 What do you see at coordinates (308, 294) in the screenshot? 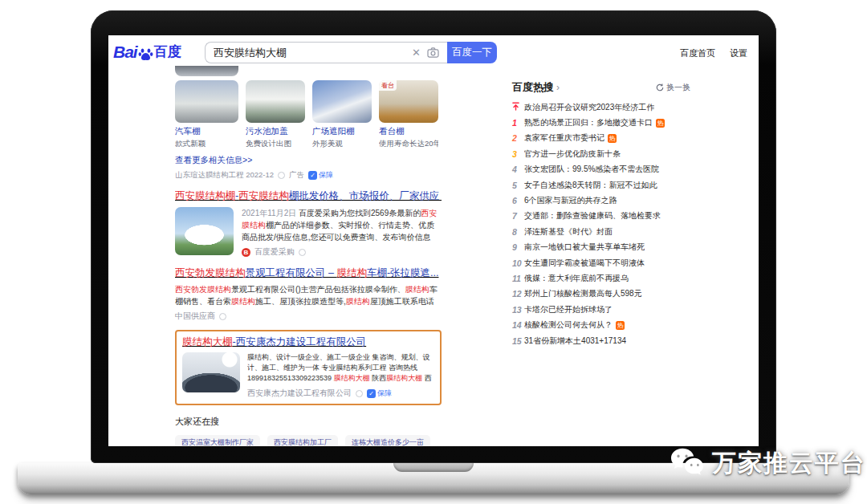
I see `search-result: 西安勃发膜结构景观工程有限公司 – 膜结构车棚-张拉膜遮... 西安勃发膜结构景…` at bounding box center [308, 294].